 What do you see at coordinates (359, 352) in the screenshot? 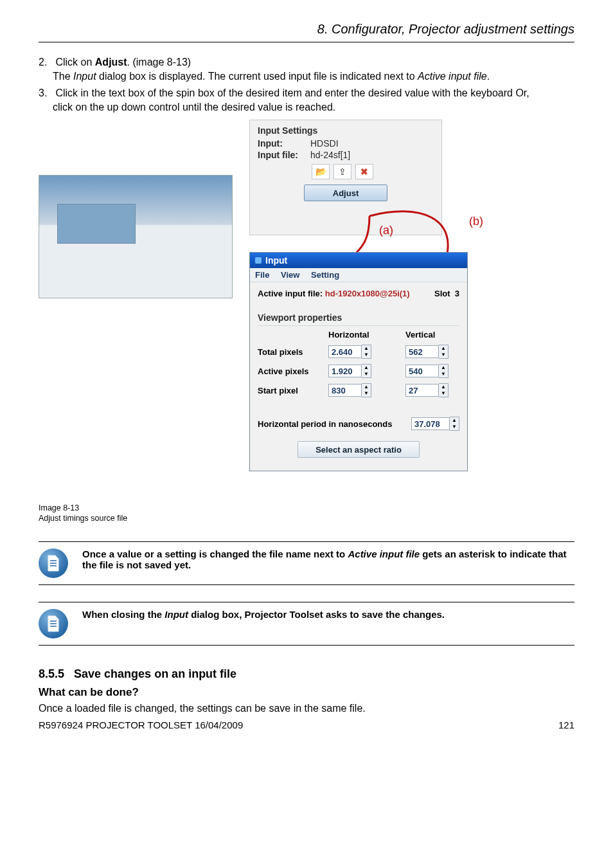
I see `row-total-pixels: Total pixels ▲▼ ▲▼` at bounding box center [359, 352].